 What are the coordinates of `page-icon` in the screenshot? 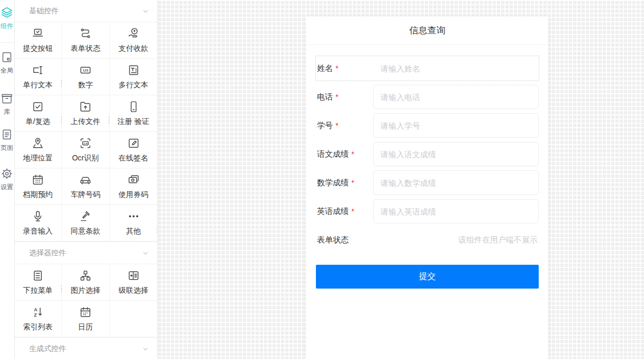 It's located at (7, 135).